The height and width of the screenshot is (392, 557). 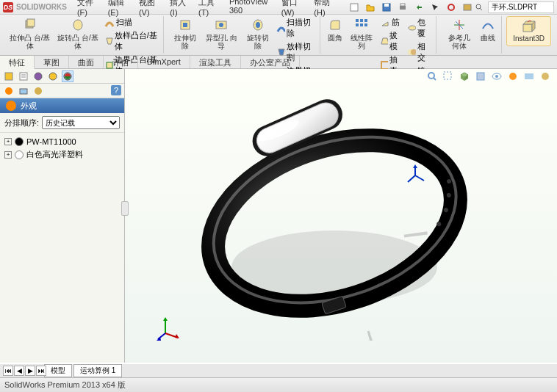 I want to click on sweep-button: 扫描, so click(x=132, y=22).